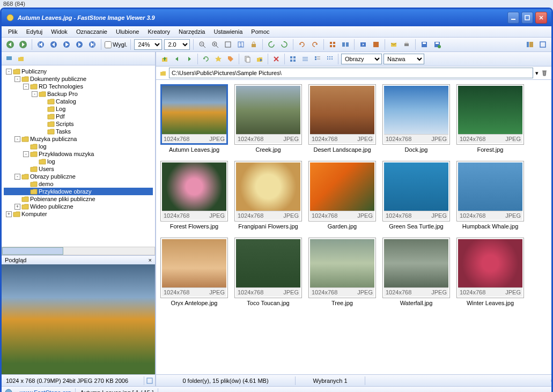 The image size is (553, 392). What do you see at coordinates (59, 32) in the screenshot?
I see `menu-widok: Widok` at bounding box center [59, 32].